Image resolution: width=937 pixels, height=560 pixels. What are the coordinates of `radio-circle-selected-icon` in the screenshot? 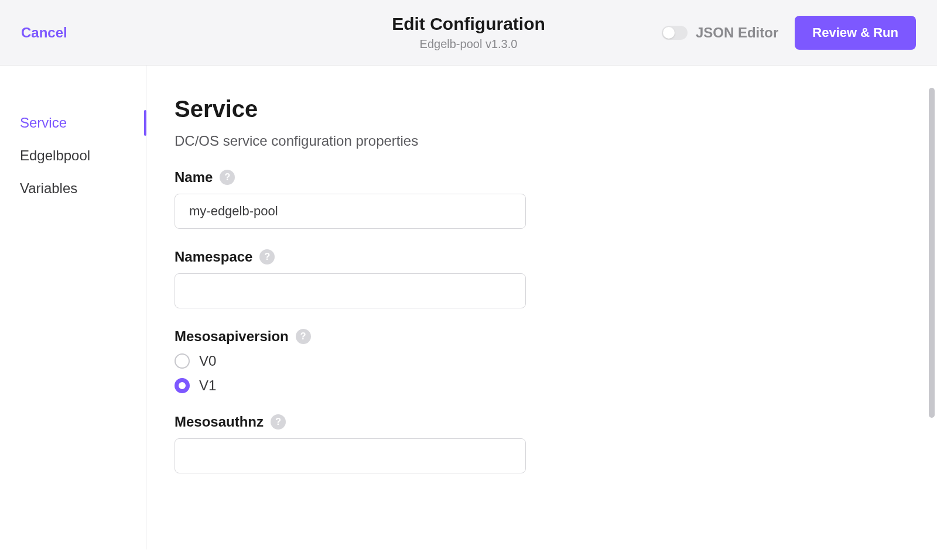 It's located at (182, 386).